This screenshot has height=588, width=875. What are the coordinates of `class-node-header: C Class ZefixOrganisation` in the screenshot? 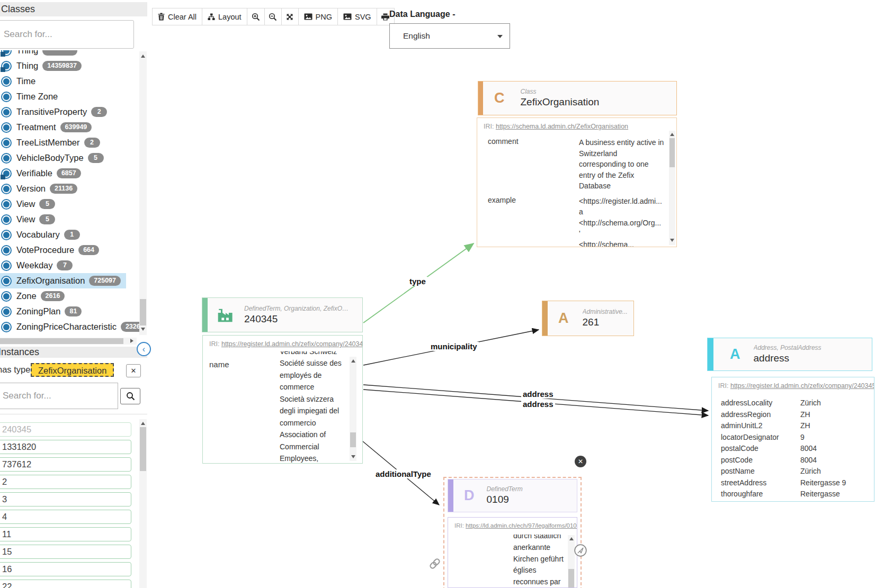 It's located at (577, 98).